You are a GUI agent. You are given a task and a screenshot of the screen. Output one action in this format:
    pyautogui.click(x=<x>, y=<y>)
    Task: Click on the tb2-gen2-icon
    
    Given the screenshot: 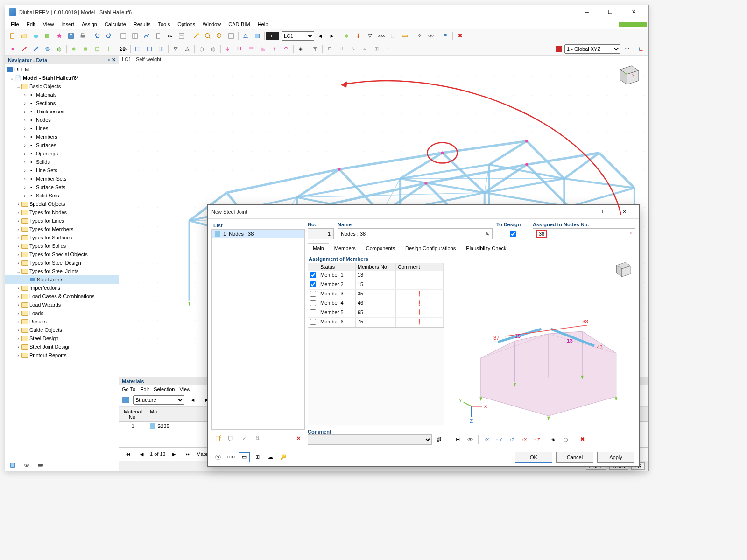 What is the action you would take?
    pyautogui.click(x=85, y=49)
    